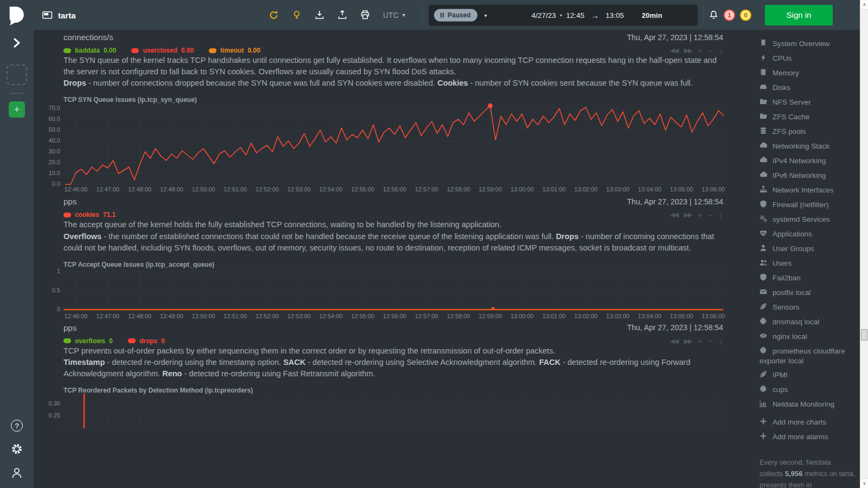 The height and width of the screenshot is (488, 868). What do you see at coordinates (764, 176) in the screenshot?
I see `cloud-icon` at bounding box center [764, 176].